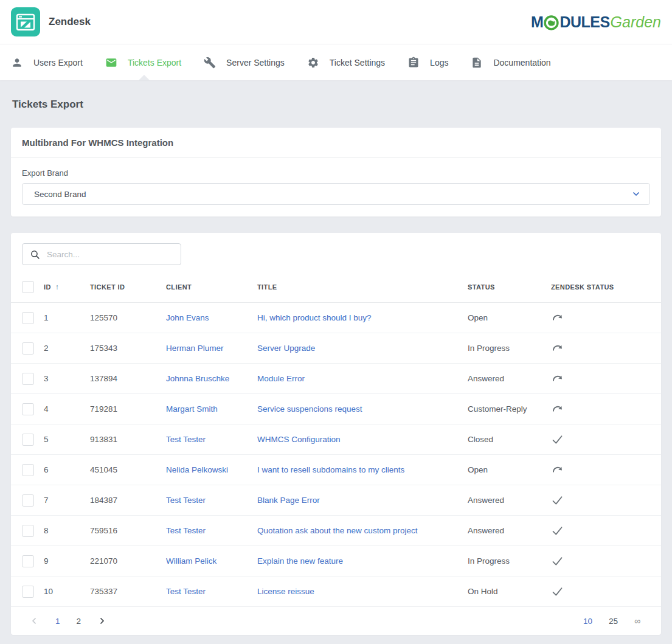 Image resolution: width=672 pixels, height=644 pixels. I want to click on table-row: 6 451045 Nelida Pelkowski I want to rese…, so click(336, 470).